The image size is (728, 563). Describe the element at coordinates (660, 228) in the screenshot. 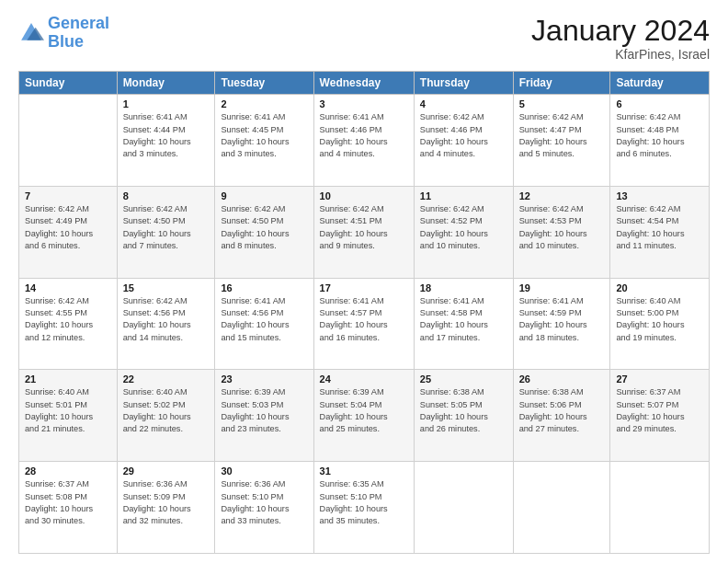

I see `day-info: Sunrise: 6:42 AMSunset: 4:54 PMDaylight:…` at that location.